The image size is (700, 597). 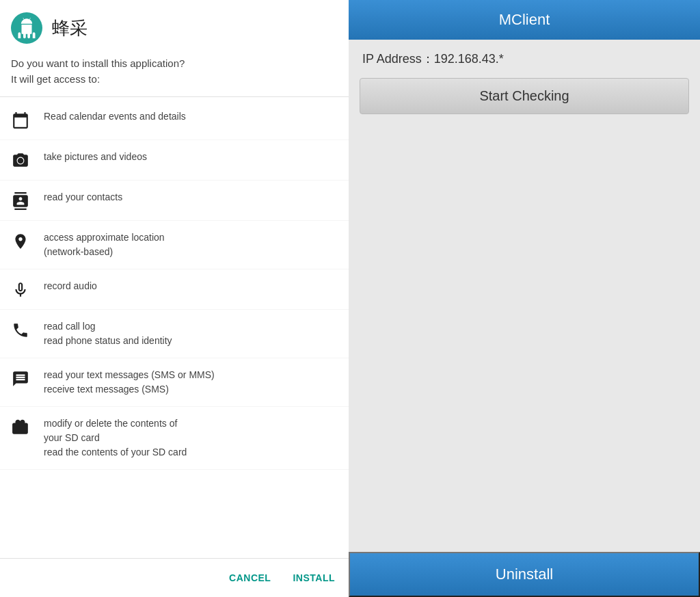 I want to click on right-header: MClient, so click(x=524, y=20).